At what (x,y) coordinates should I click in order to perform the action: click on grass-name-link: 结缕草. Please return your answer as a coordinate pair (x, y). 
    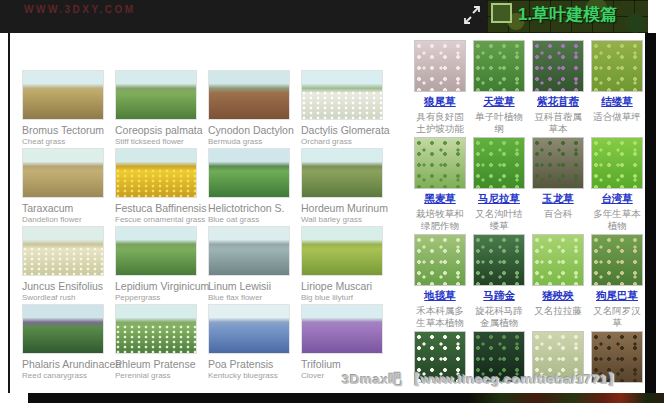
    Looking at the image, I should click on (617, 102).